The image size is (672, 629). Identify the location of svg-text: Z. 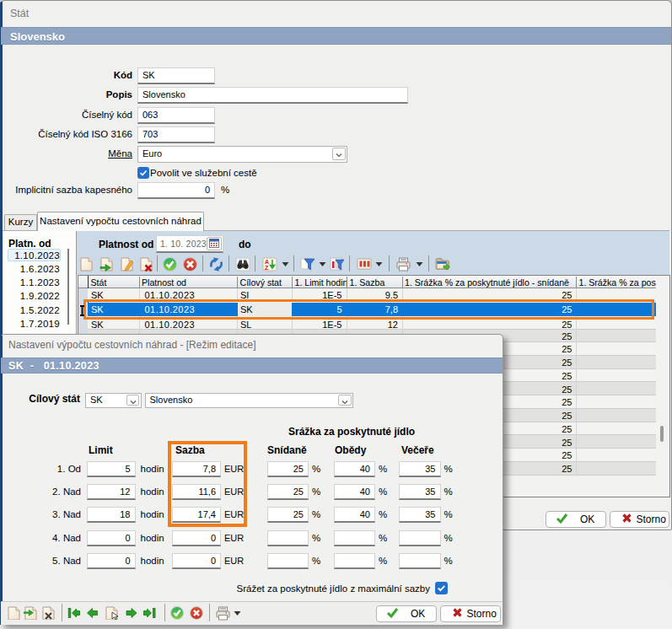
(266, 268).